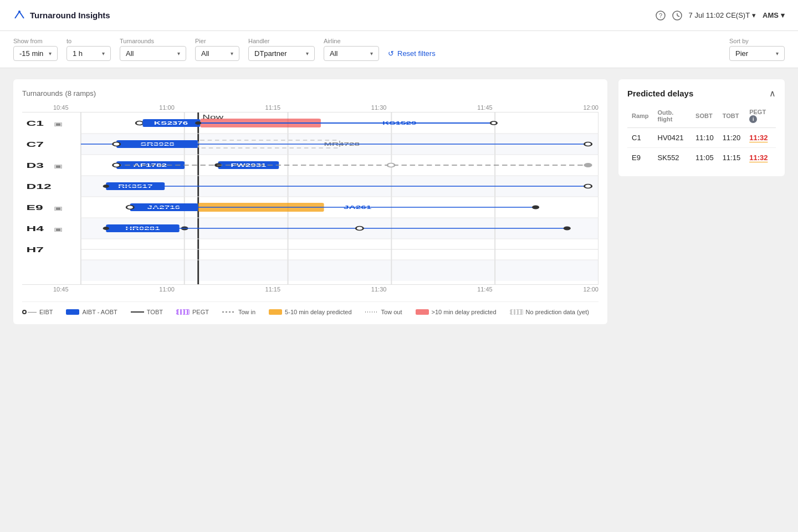 The height and width of the screenshot is (532, 798). Describe the element at coordinates (153, 53) in the screenshot. I see `turnarounds-select: All ▾` at that location.